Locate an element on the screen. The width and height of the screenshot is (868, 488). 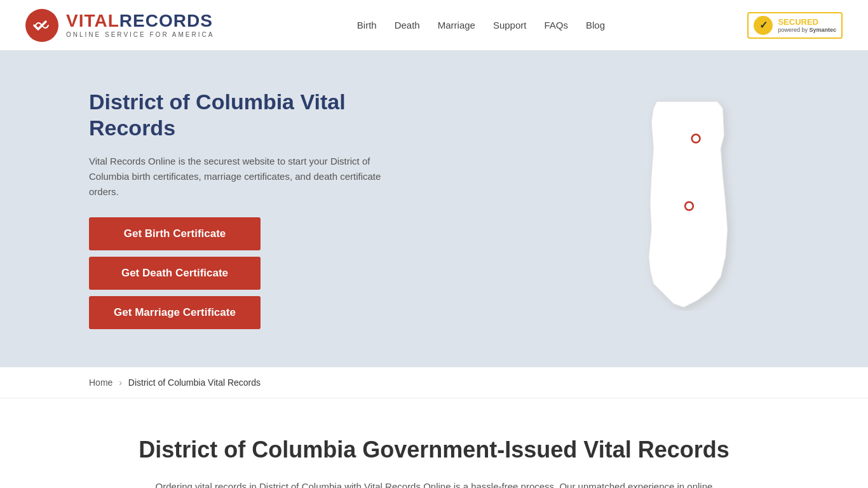
hero-title: District of Columbia Vital Records is located at coordinates (248, 115).